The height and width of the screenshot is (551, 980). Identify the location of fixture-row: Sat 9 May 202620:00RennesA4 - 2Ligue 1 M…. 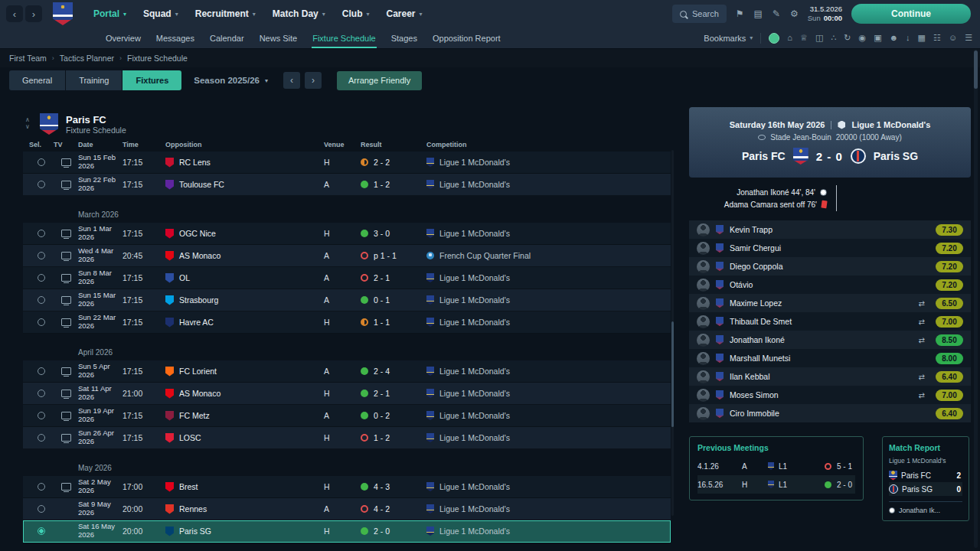
(347, 510).